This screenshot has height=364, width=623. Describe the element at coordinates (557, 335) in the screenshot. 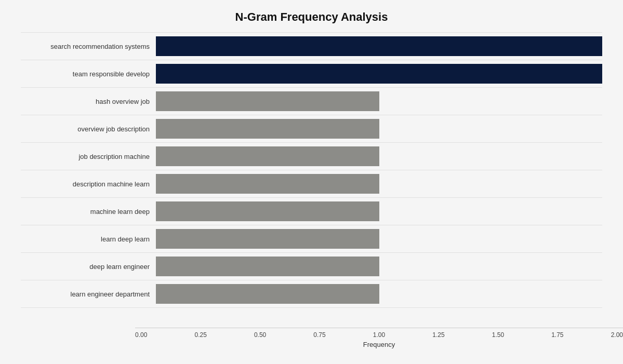

I see `x-tick-label: 1.75` at that location.